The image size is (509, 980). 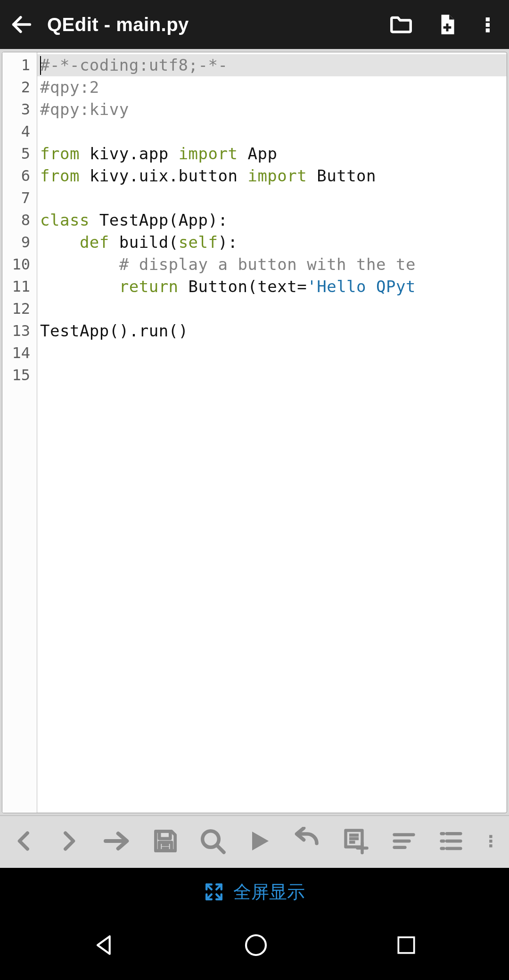 What do you see at coordinates (20, 176) in the screenshot?
I see `line-number: 6` at bounding box center [20, 176].